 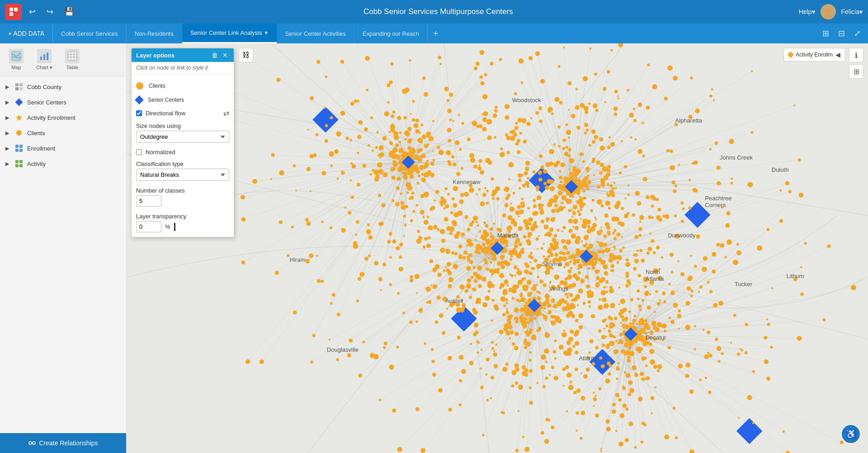 I want to click on transparency-cursor, so click(x=175, y=227).